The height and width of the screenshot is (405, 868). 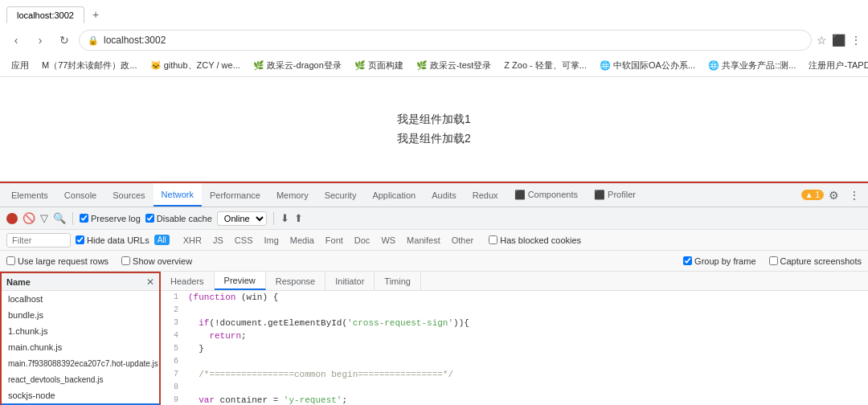 What do you see at coordinates (84, 219) in the screenshot?
I see `preserve-log-checkbox` at bounding box center [84, 219].